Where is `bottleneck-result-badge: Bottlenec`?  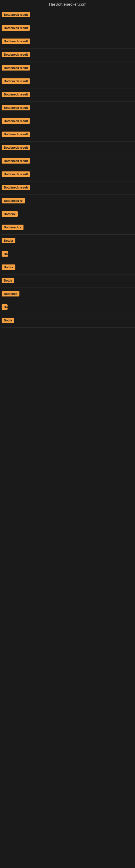
bottleneck-result-badge: Bottlenec is located at coordinates (11, 294).